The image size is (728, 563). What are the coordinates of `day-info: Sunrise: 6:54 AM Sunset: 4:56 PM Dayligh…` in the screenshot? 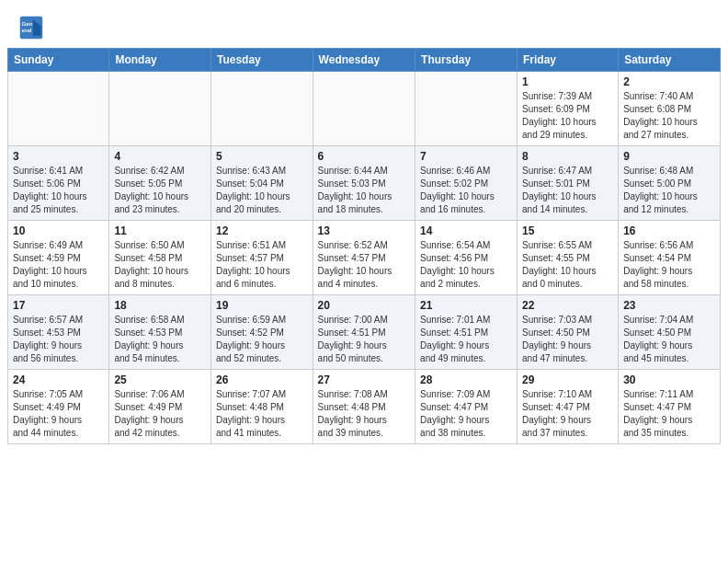 It's located at (466, 265).